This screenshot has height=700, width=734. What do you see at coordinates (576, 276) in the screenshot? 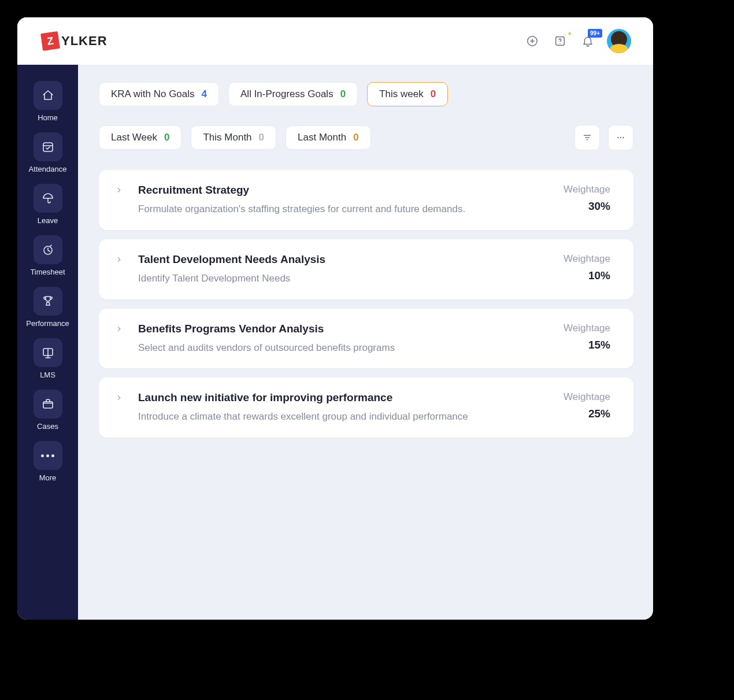
I see `weightage-value: 10%` at bounding box center [576, 276].